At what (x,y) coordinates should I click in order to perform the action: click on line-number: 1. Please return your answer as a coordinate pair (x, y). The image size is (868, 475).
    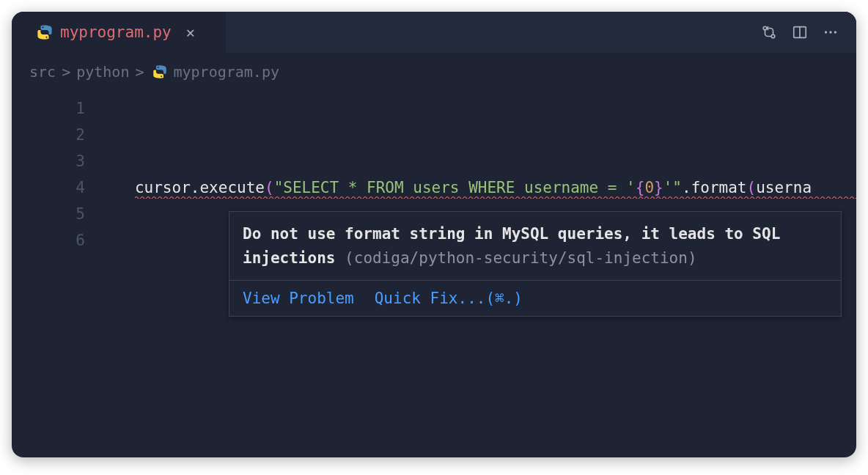
    Looking at the image, I should click on (48, 108).